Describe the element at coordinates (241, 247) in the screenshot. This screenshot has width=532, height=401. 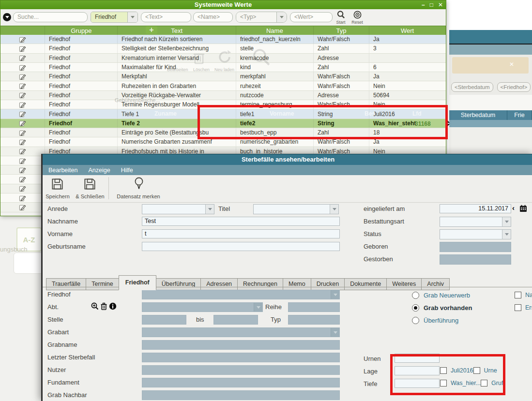
I see `geburtsname-input` at that location.